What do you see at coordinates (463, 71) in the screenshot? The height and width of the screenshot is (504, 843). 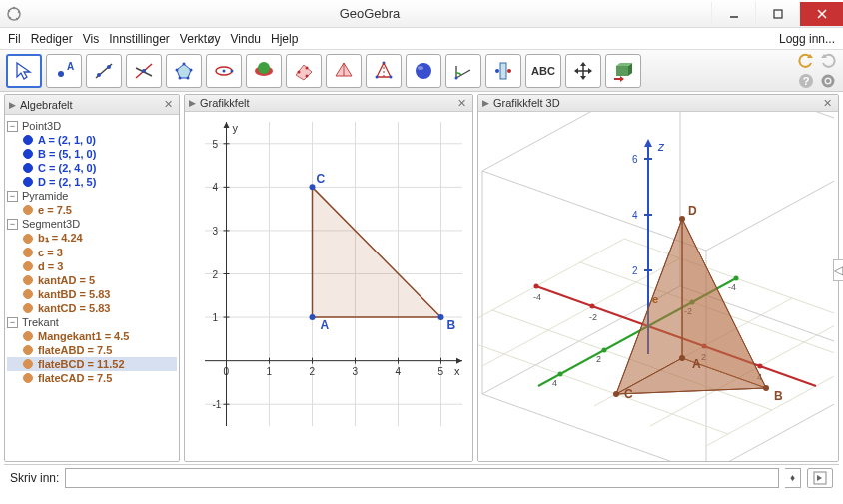 I see `tool-angle` at bounding box center [463, 71].